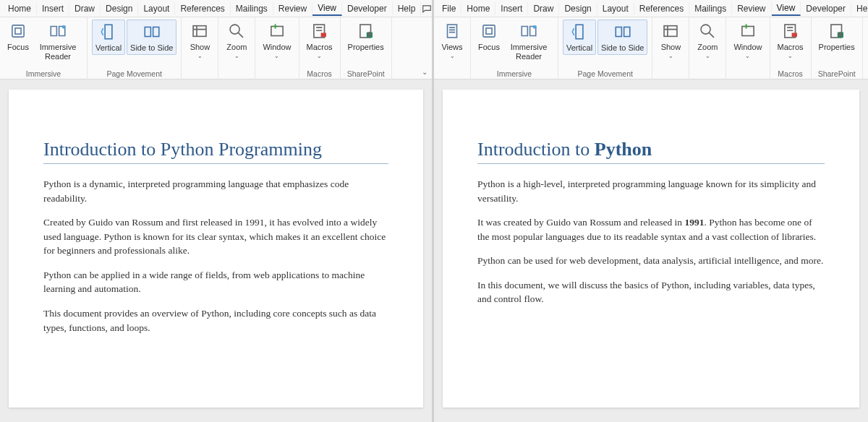 The image size is (868, 422). I want to click on macros-icon, so click(791, 31).